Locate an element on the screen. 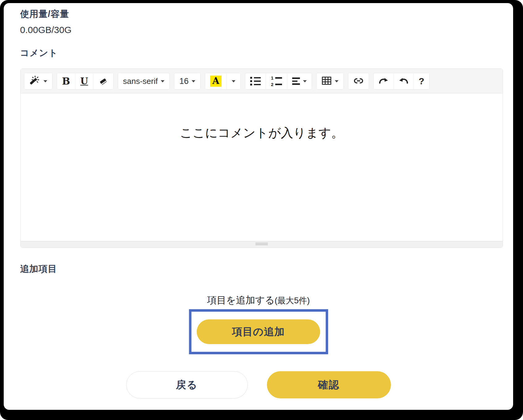  ordered-list-button: 1 2 is located at coordinates (276, 81).